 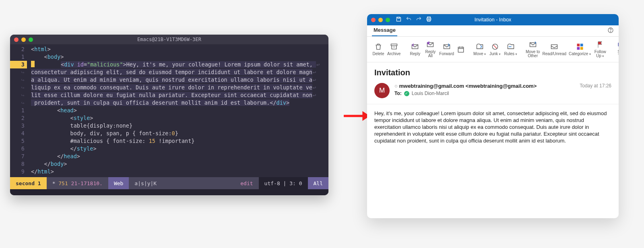 I want to click on junk-button: Junk▼, so click(x=495, y=50).